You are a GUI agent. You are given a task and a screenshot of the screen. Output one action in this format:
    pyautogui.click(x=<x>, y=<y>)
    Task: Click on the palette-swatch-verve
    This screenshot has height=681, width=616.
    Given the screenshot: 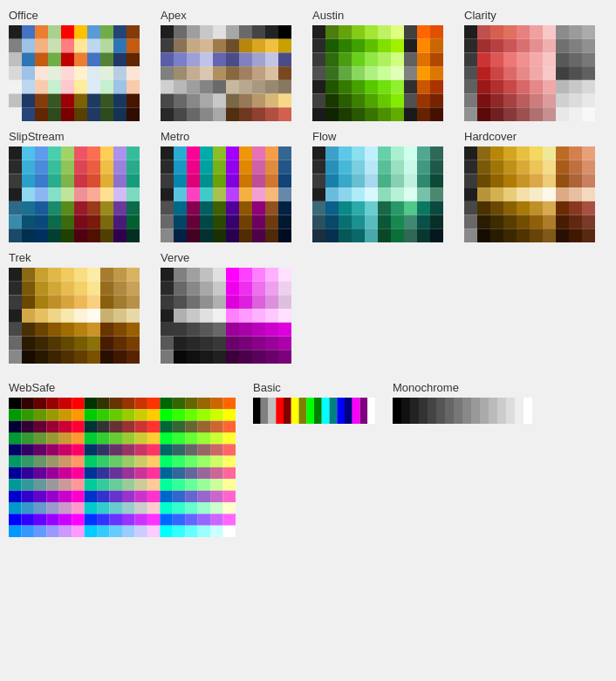 What is the action you would take?
    pyautogui.click(x=226, y=316)
    